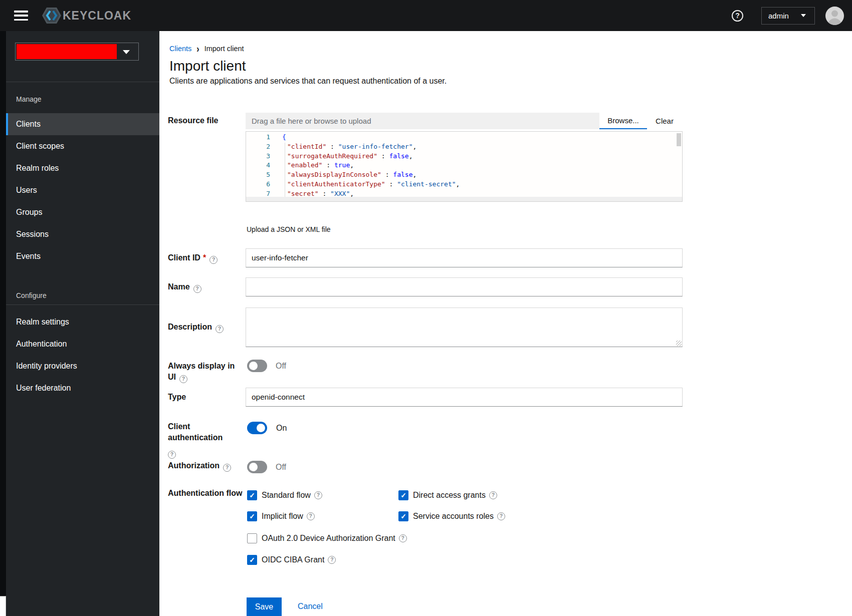 Image resolution: width=852 pixels, height=616 pixels. I want to click on required-asterisk: *, so click(204, 257).